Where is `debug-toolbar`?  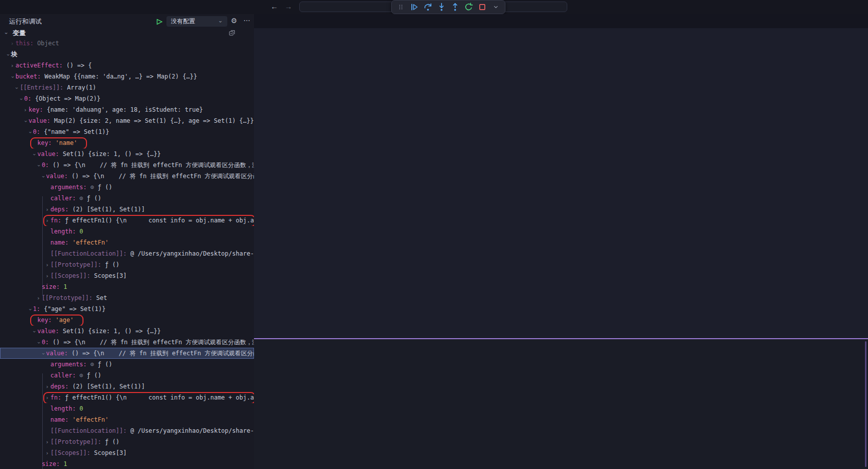 debug-toolbar is located at coordinates (449, 7).